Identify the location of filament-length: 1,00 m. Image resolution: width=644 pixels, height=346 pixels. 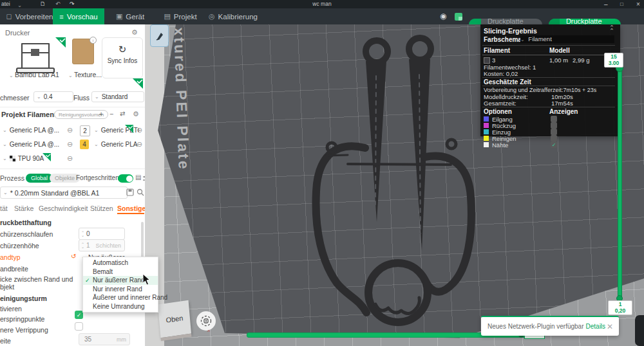
(559, 60).